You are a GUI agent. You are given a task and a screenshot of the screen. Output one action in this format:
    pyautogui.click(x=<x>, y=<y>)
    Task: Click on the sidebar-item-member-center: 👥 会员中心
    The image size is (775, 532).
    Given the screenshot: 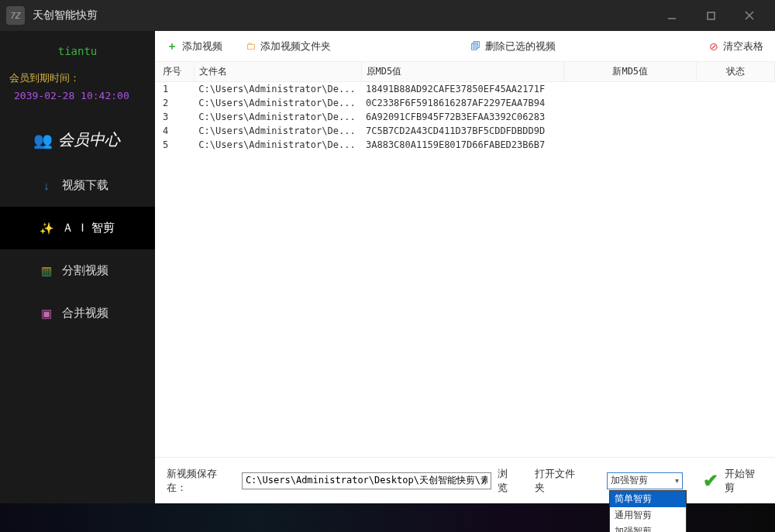 What is the action you would take?
    pyautogui.click(x=78, y=139)
    